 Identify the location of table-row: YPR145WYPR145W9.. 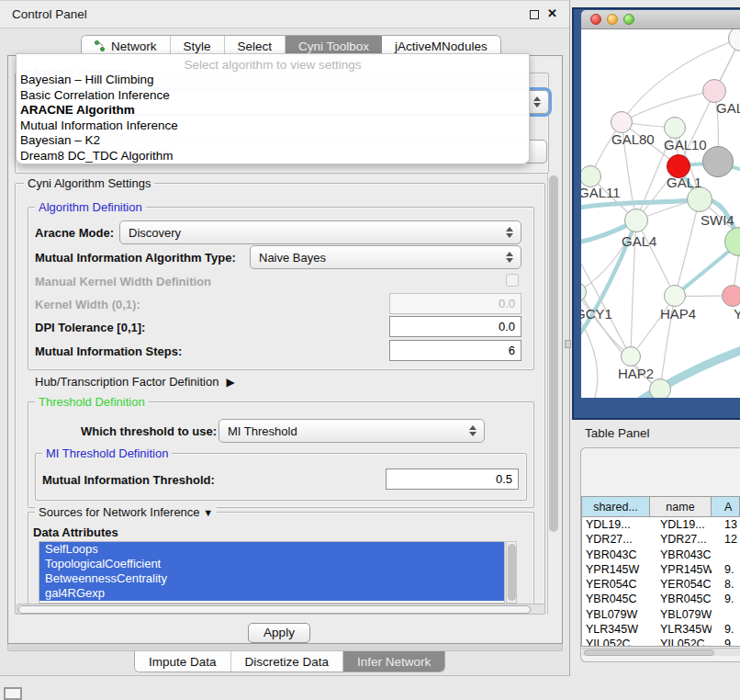
(661, 570).